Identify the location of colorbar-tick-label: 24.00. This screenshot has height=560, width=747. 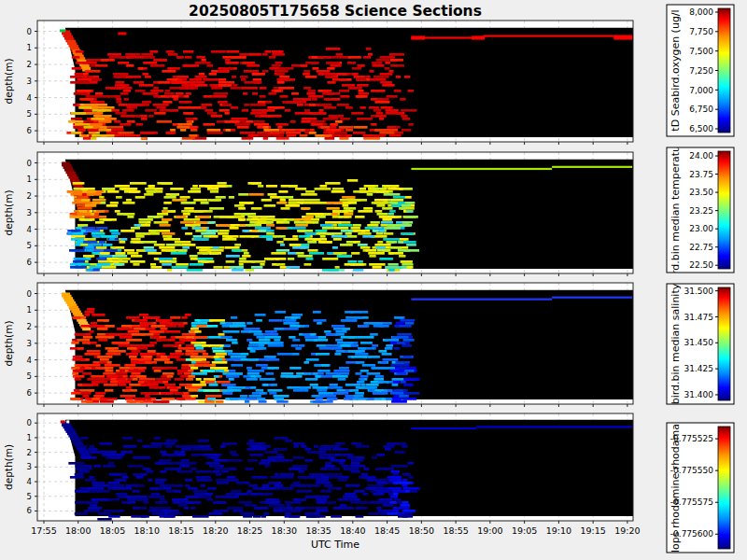
(701, 156).